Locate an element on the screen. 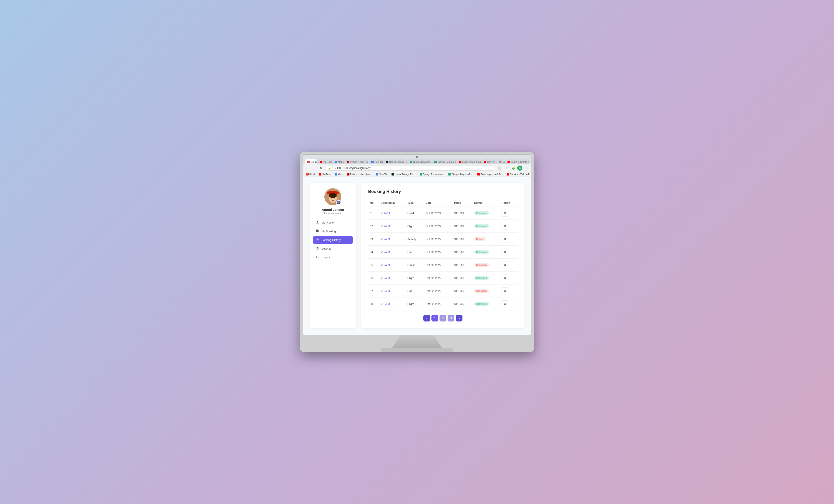  bookmark-button: ☆ is located at coordinates (506, 168).